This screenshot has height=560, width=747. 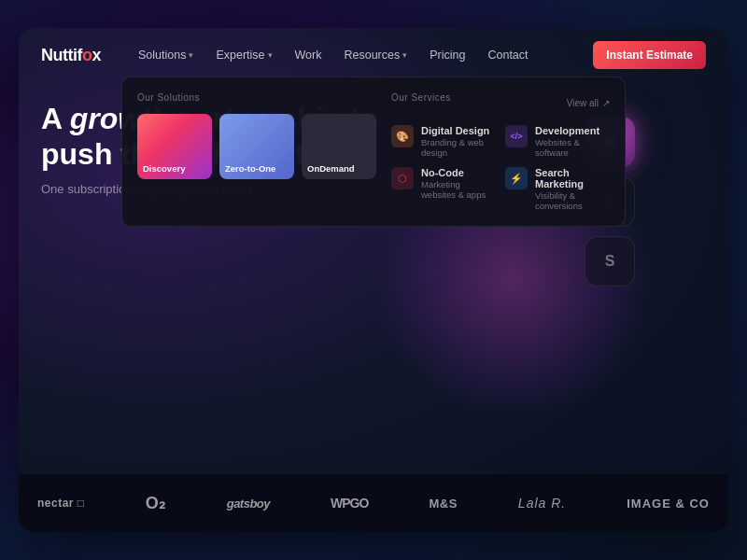 What do you see at coordinates (257, 97) in the screenshot?
I see `solutions-col-label: Our Solutions` at bounding box center [257, 97].